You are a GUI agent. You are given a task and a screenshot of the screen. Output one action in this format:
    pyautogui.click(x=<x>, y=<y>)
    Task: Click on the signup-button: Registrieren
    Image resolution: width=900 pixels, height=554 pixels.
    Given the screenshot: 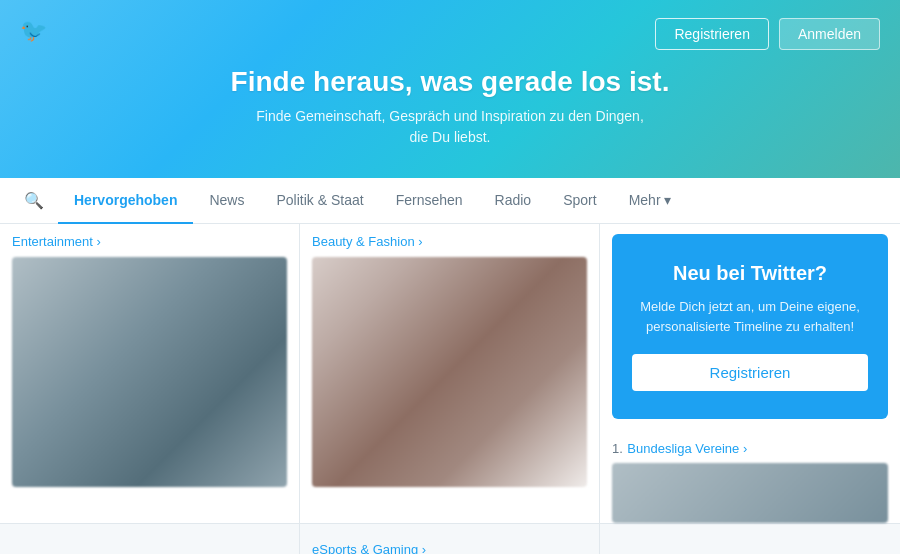 What is the action you would take?
    pyautogui.click(x=750, y=372)
    